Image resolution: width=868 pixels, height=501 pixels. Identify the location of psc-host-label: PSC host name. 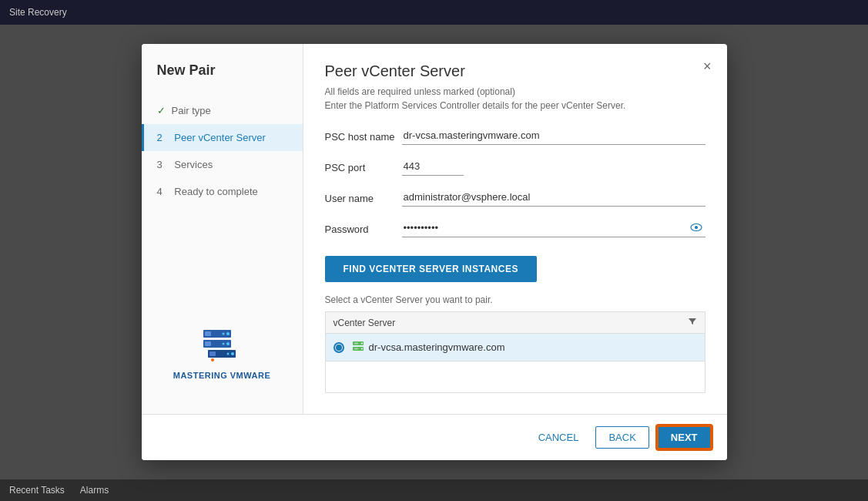
(364, 134).